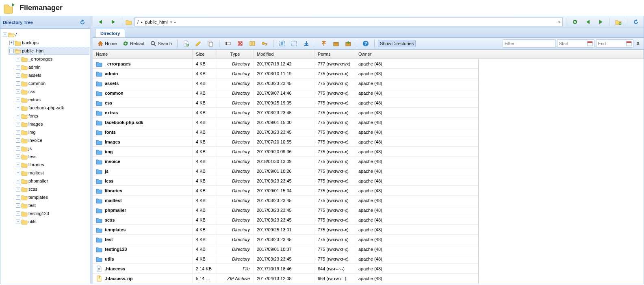 Image resolution: width=644 pixels, height=285 pixels. Describe the element at coordinates (285, 259) in the screenshot. I see `table-row: utils4 KBDirectory2017/03/23 23:45775 (r…` at that location.